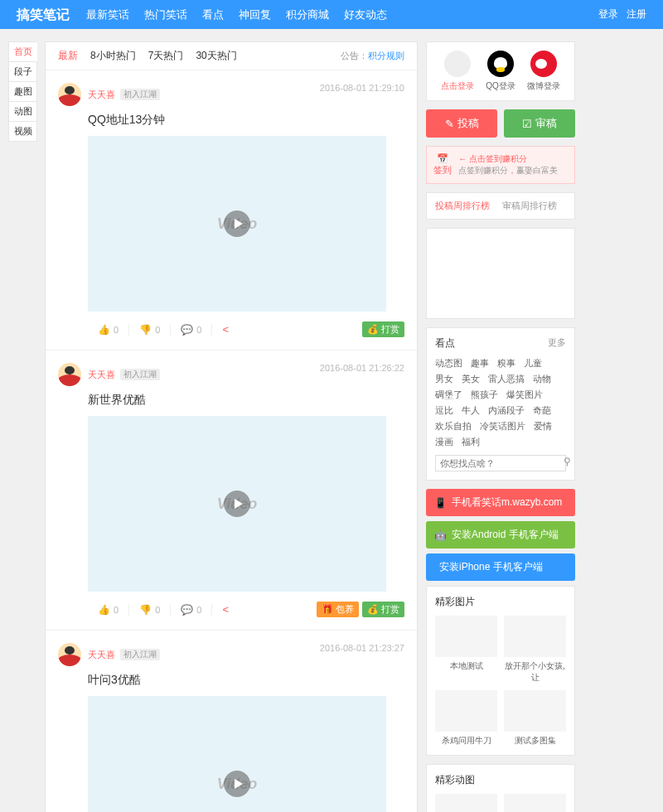  What do you see at coordinates (187, 330) in the screenshot?
I see `comment-icon: 💬` at bounding box center [187, 330].